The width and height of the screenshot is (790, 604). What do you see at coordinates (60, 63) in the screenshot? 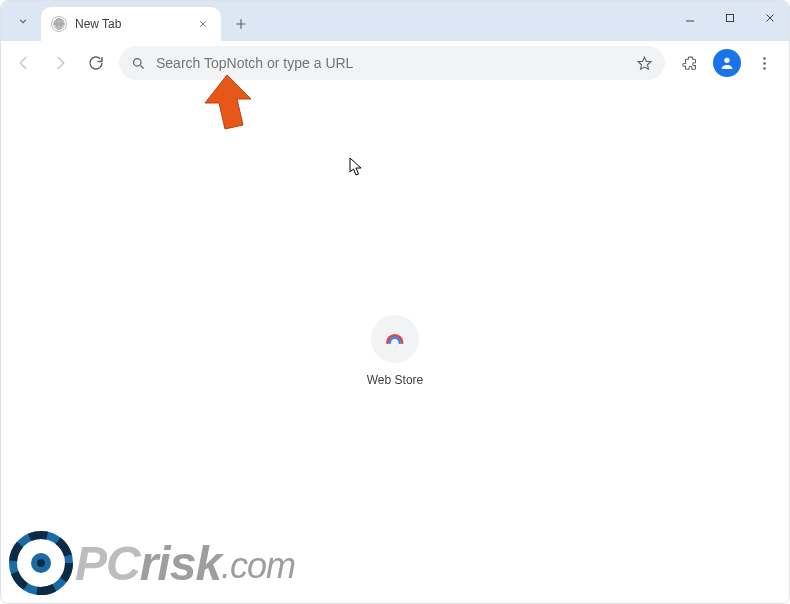
I see `arrow-right-icon` at bounding box center [60, 63].